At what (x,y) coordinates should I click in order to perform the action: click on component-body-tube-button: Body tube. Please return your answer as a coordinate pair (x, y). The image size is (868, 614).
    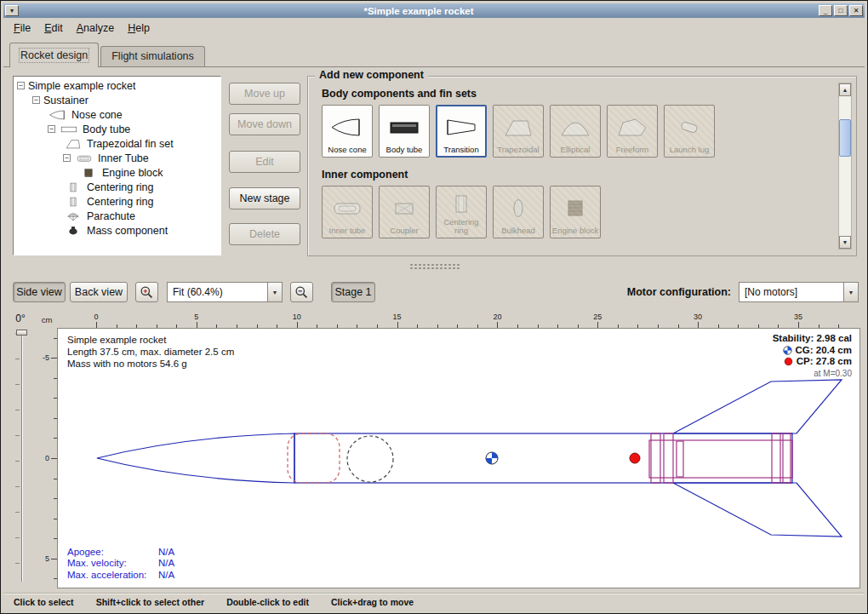
    Looking at the image, I should click on (404, 131).